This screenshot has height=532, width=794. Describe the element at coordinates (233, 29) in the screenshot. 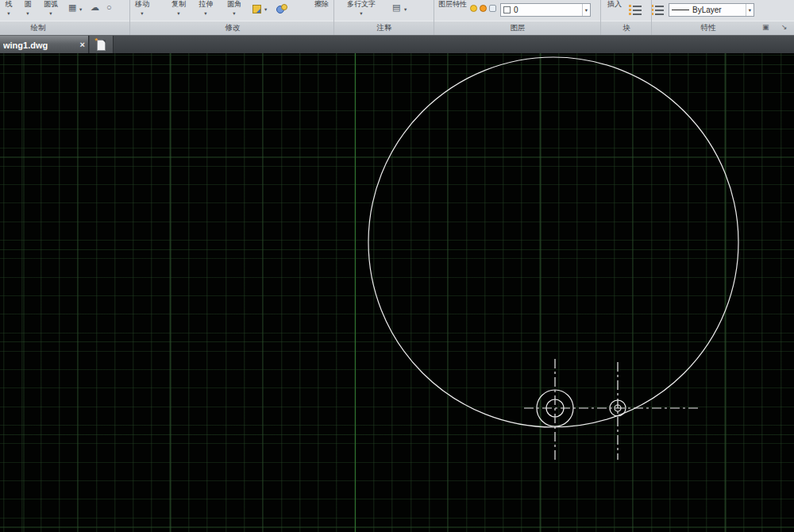

I see `panel-name-modify: 修改` at that location.